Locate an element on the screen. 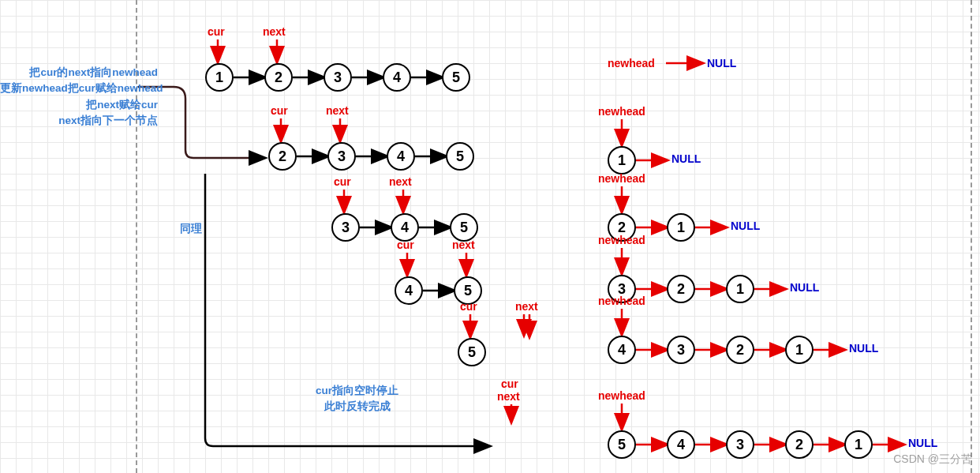  same-note: 同理 is located at coordinates (191, 229).